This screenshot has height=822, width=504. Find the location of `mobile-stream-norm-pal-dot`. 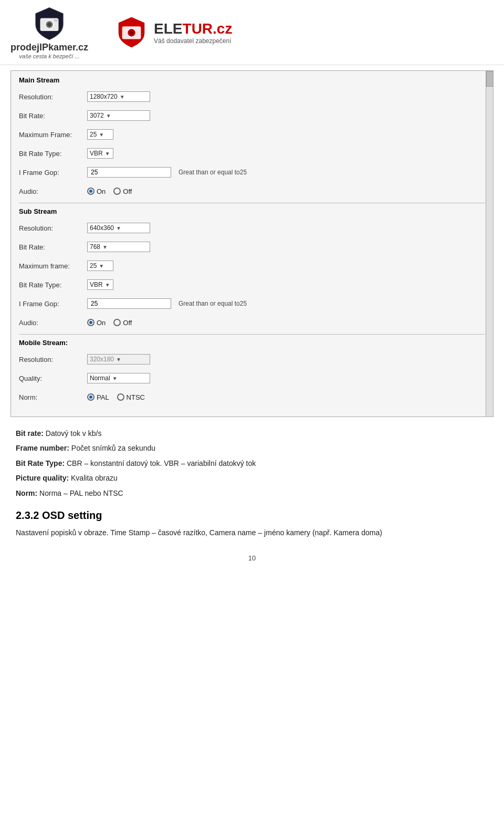

mobile-stream-norm-pal-dot is located at coordinates (91, 397).